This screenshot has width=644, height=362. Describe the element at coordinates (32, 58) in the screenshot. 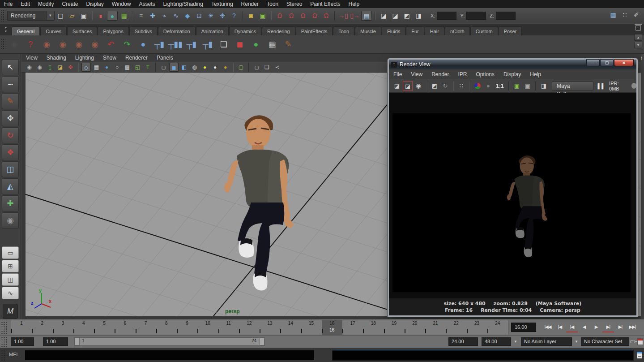

I see `viewport-menu-view: View` at that location.